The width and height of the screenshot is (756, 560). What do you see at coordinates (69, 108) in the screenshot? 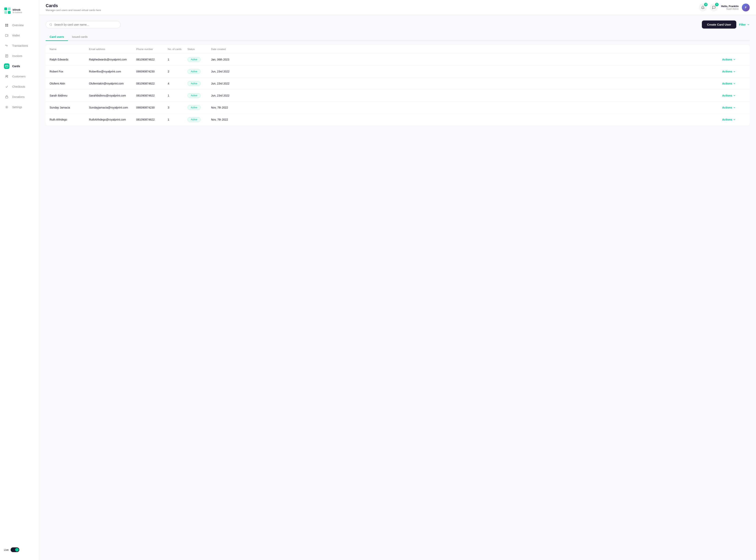
I see `row-name: Sunday Jamacia` at bounding box center [69, 108].